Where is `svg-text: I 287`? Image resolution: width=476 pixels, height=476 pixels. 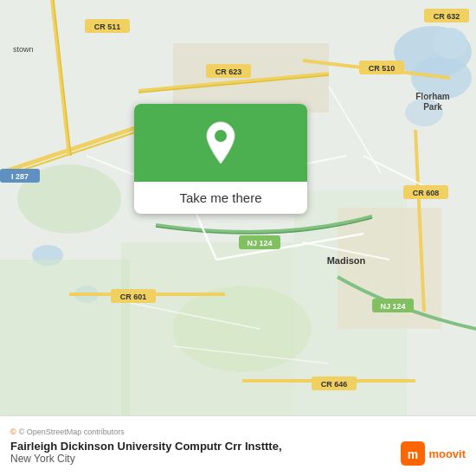
svg-text: I 287 is located at coordinates (20, 177).